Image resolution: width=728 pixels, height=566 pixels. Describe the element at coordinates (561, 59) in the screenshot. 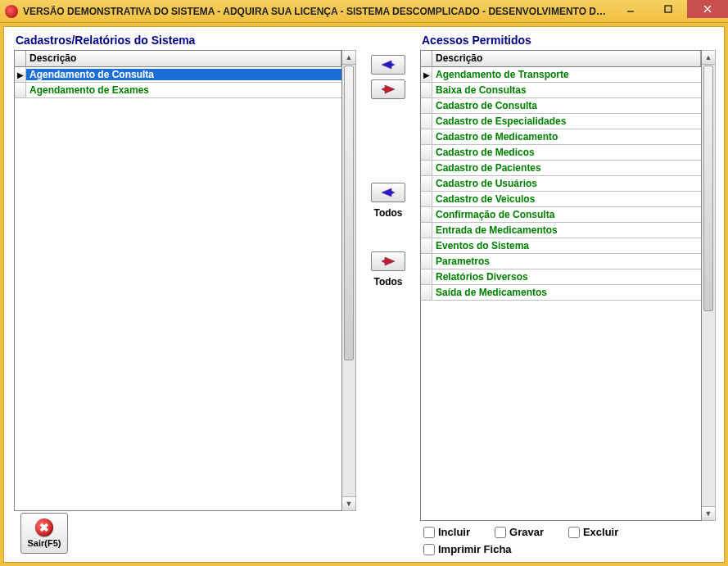

I see `right-grid-header: Descrição` at that location.